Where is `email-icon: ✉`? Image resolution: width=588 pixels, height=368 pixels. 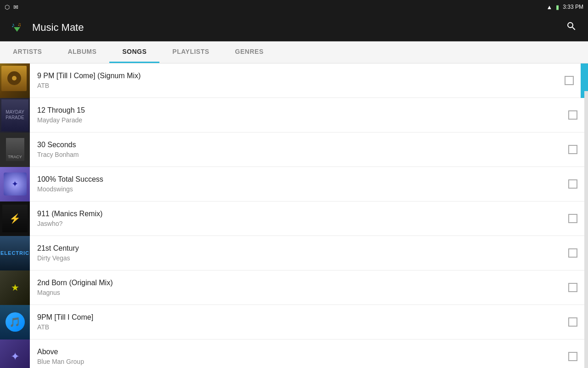 email-icon: ✉ is located at coordinates (16, 7).